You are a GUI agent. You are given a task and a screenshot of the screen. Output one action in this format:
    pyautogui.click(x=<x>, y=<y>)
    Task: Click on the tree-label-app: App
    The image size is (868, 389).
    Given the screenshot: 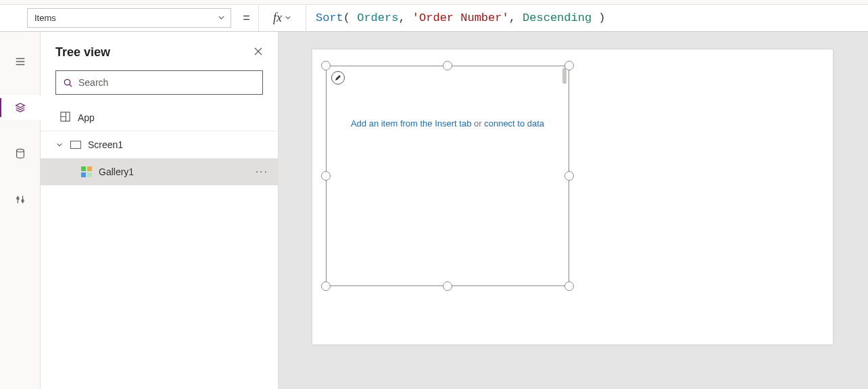 What is the action you would take?
    pyautogui.click(x=87, y=118)
    